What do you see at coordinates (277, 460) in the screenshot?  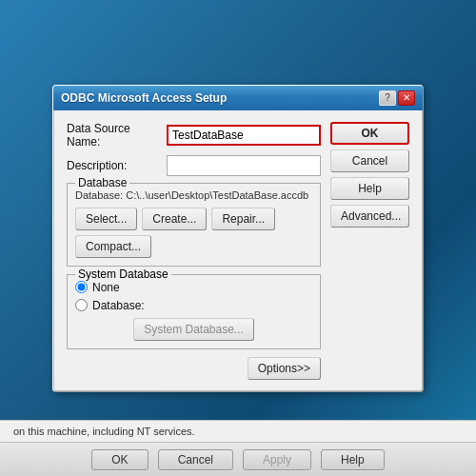 I see `outer-apply-button: Apply` at bounding box center [277, 460].